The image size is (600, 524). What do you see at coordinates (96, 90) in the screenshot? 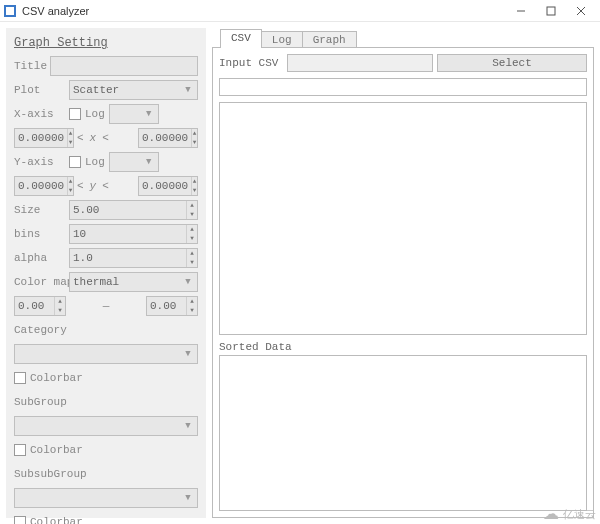
I see `plot-value: Scatter` at bounding box center [96, 90].